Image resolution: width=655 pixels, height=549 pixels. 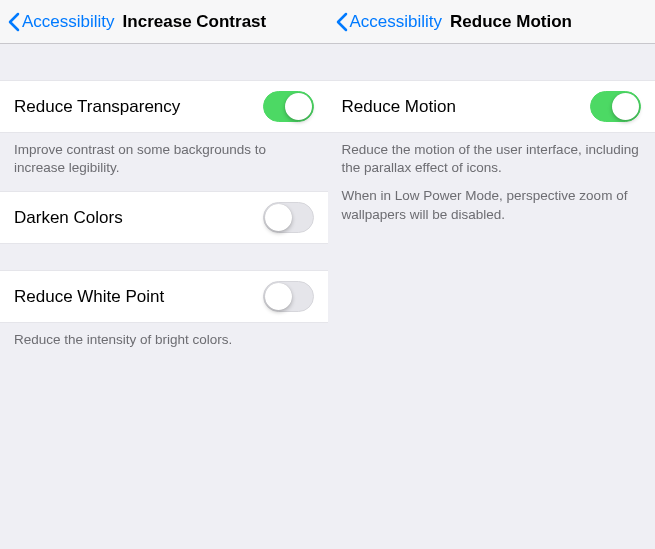 I want to click on label-reduce-motion: Reduce Motion, so click(x=399, y=107).